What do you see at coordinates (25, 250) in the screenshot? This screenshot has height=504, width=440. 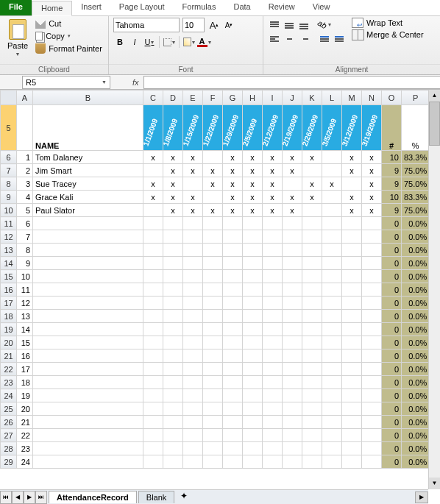 I see `cell-index: 8` at bounding box center [25, 250].